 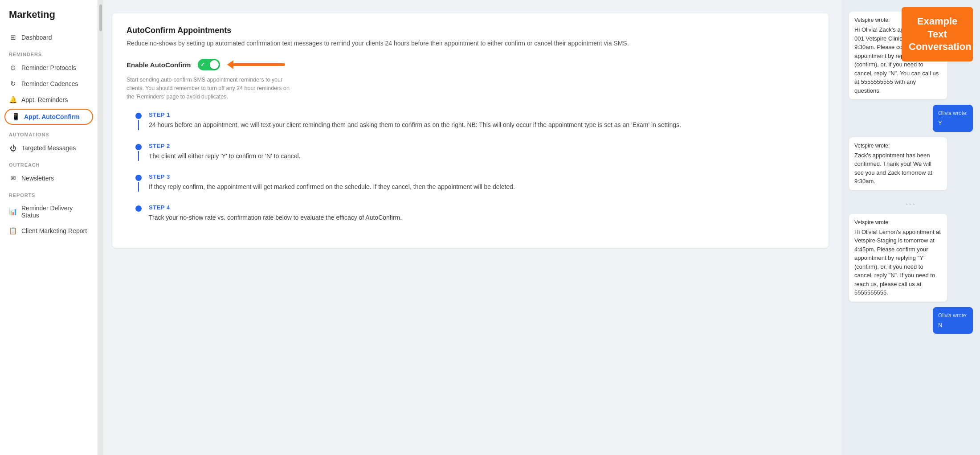 I want to click on sidebar-item-appt-reminders: 🔔 Appt. Reminders, so click(x=49, y=100).